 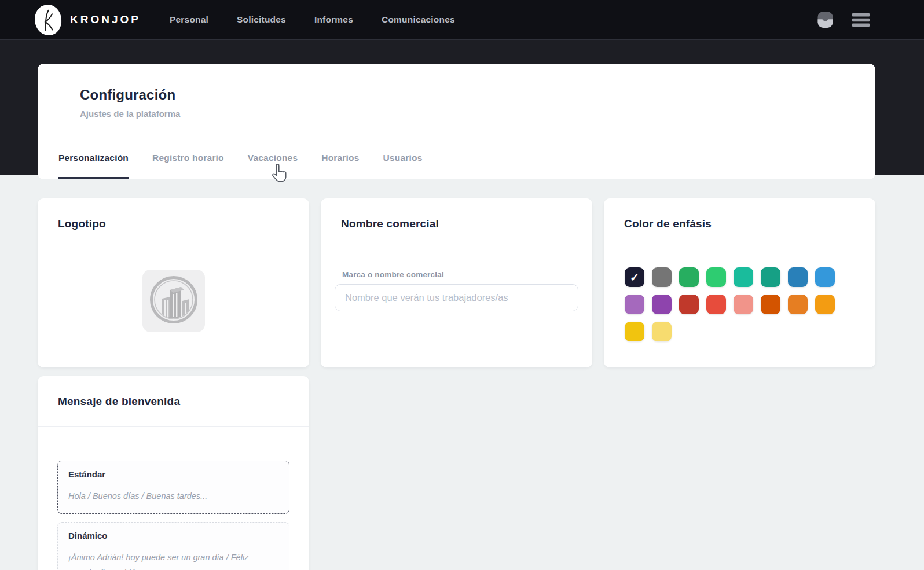 I want to click on nav-link-personal: Personal, so click(x=189, y=20).